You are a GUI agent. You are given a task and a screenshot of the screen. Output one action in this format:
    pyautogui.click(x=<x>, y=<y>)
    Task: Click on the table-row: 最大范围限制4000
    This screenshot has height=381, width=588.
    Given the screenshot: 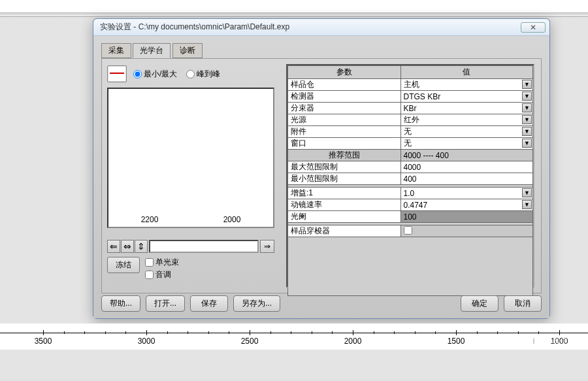 What is the action you would take?
    pyautogui.click(x=410, y=167)
    